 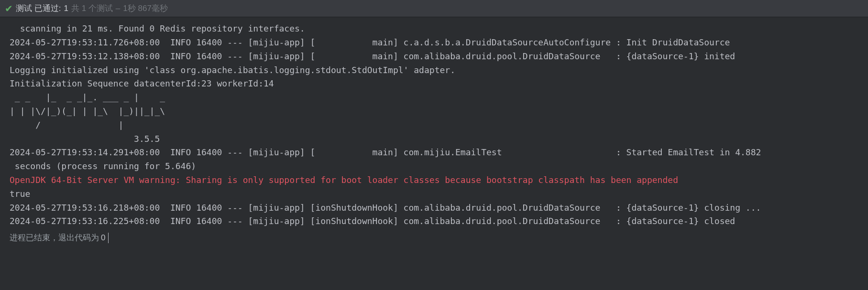 I want to click on test-duration: 1秒 867毫秒, so click(x=145, y=9).